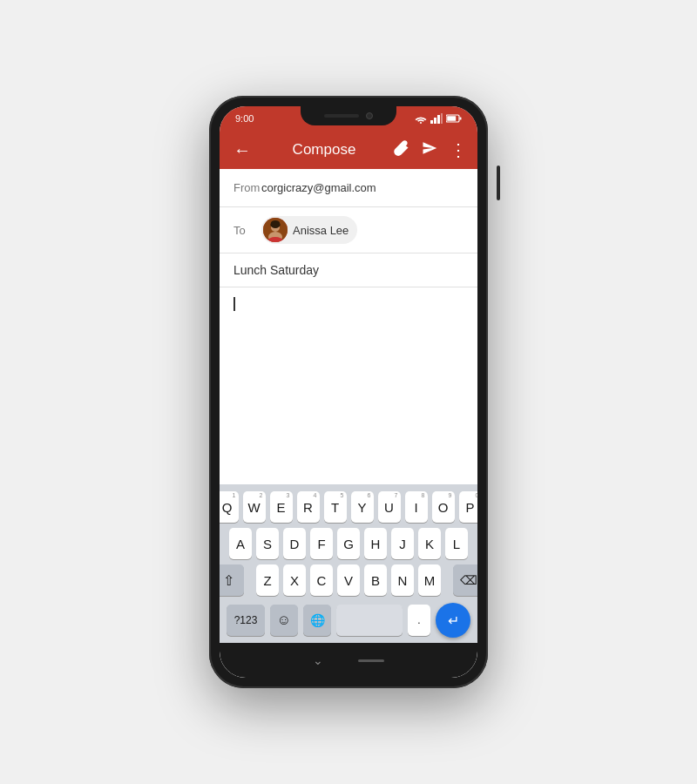 The width and height of the screenshot is (697, 784). I want to click on from-label: From, so click(247, 188).